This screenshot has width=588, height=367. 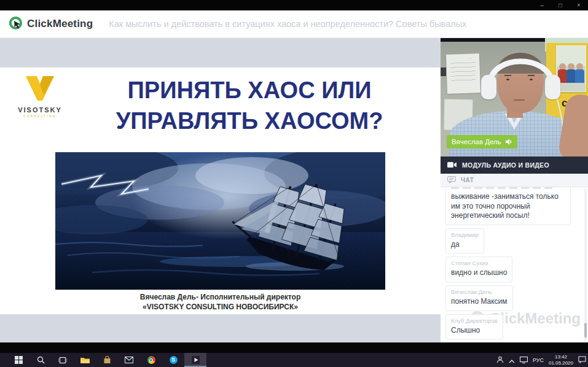 What do you see at coordinates (40, 97) in the screenshot?
I see `visotsky-logo: VISOTSKY CONSULTING` at bounding box center [40, 97].